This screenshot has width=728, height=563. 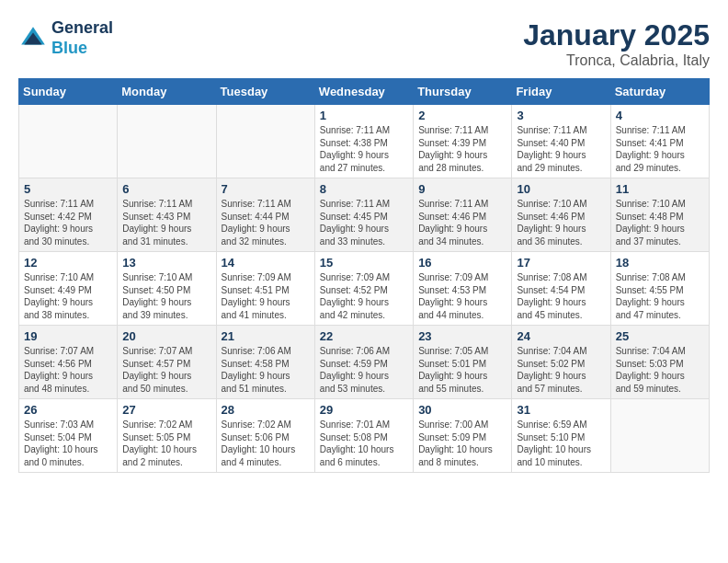 I want to click on page-header: General Blue January 2025 Tronca, Calabr…, so click(x=364, y=44).